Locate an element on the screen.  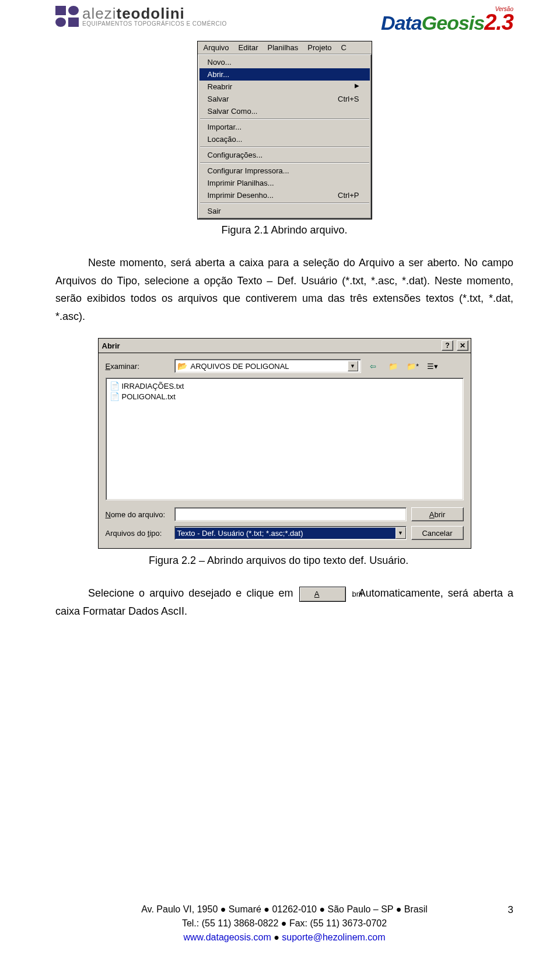
logo-mark-icon is located at coordinates (67, 16).